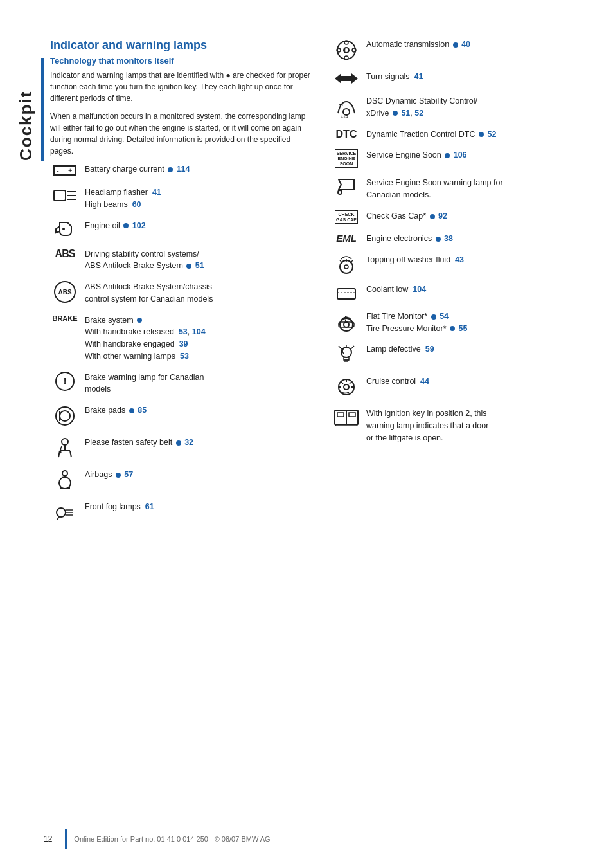 This screenshot has height=868, width=613. What do you see at coordinates (181, 60) in the screenshot?
I see `subsection-title: Technology that monitors itself` at bounding box center [181, 60].